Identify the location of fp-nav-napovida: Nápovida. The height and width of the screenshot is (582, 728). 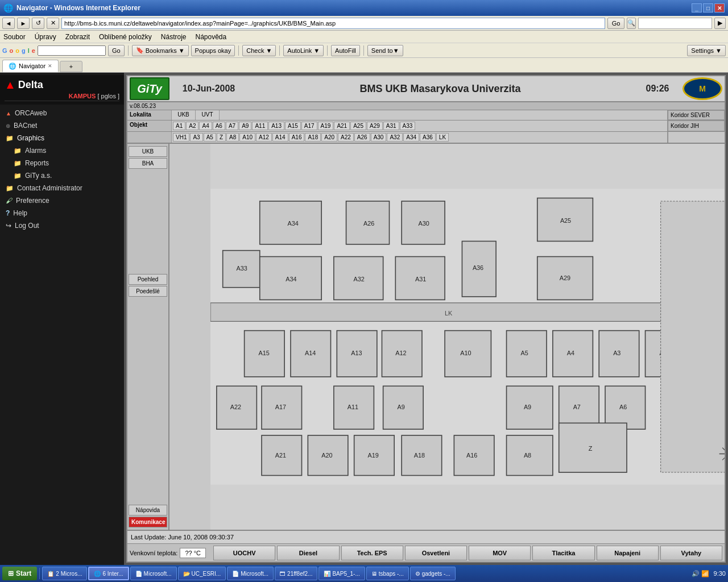
(148, 510).